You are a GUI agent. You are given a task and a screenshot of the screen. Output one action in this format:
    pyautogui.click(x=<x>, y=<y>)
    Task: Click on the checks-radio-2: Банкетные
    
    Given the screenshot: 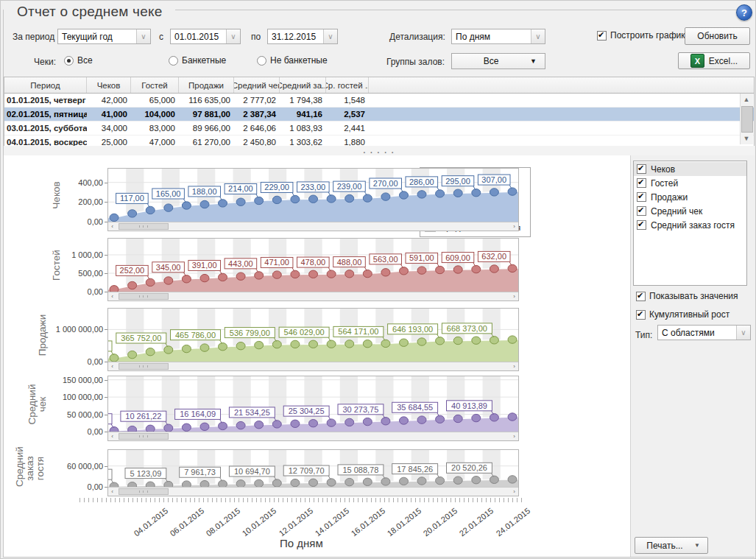 What is the action you would take?
    pyautogui.click(x=197, y=60)
    